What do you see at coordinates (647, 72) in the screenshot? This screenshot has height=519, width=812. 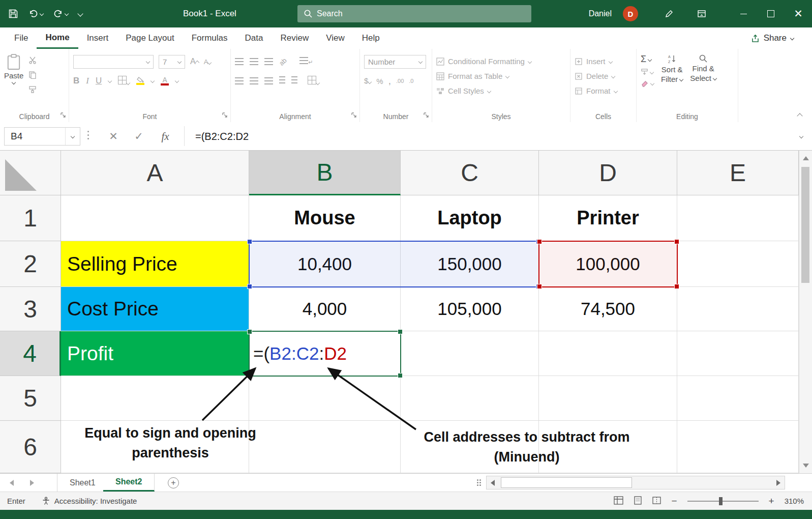 I see `fill-button` at bounding box center [647, 72].